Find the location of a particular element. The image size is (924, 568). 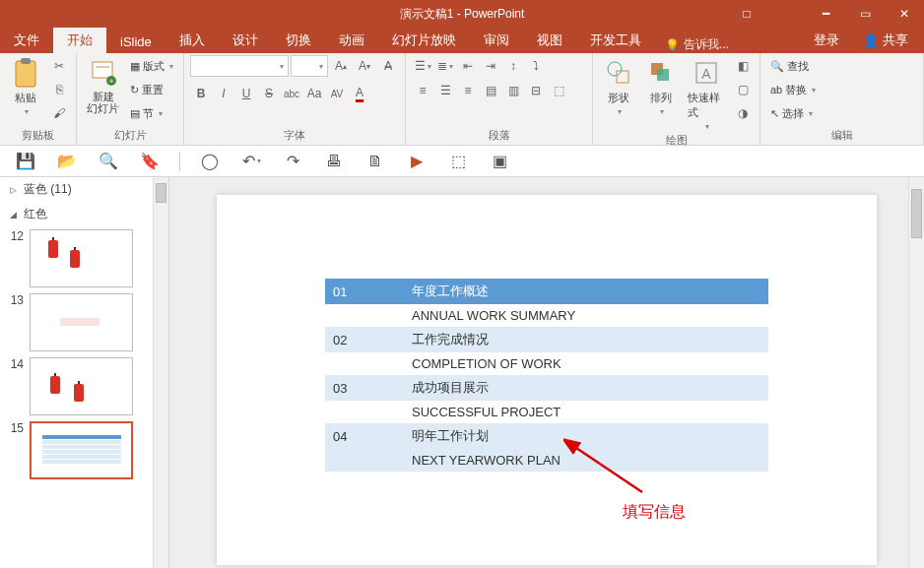

tab-slideshow: 幻灯片放映 is located at coordinates (424, 40).